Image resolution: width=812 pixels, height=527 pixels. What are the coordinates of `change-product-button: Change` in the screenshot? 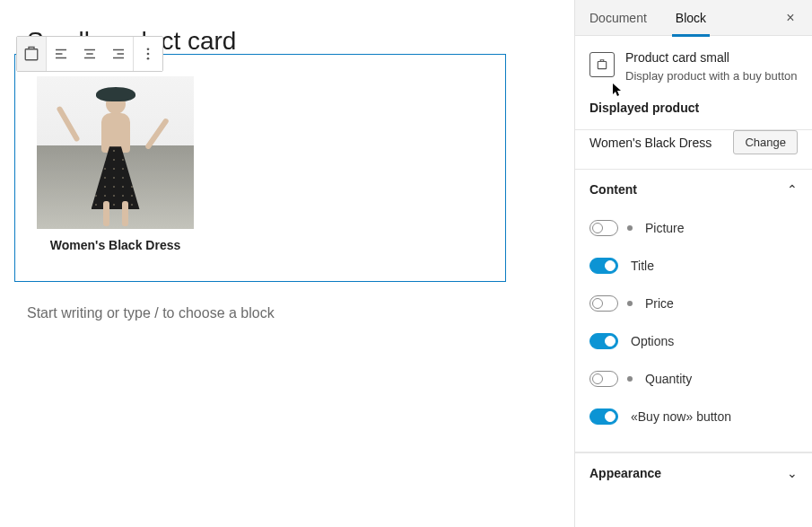 It's located at (765, 142).